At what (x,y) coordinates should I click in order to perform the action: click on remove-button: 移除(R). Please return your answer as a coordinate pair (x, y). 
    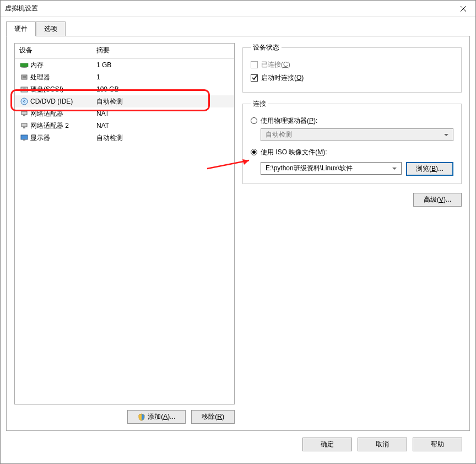
    Looking at the image, I should click on (213, 417).